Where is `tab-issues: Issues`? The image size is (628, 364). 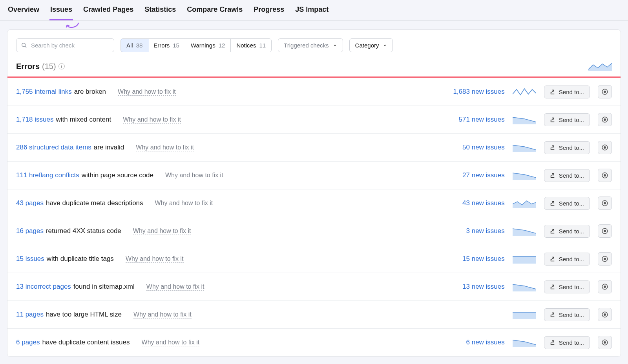
tab-issues: Issues is located at coordinates (61, 13).